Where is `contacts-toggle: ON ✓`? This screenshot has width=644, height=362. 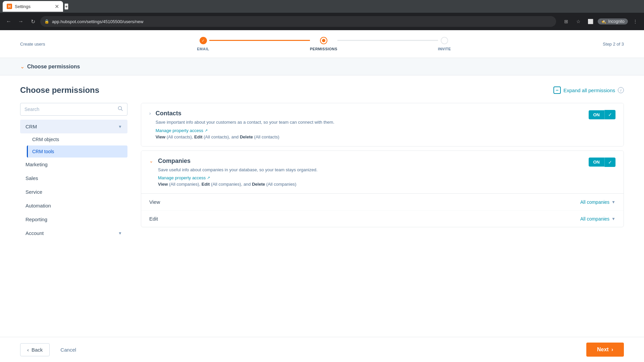 contacts-toggle: ON ✓ is located at coordinates (602, 115).